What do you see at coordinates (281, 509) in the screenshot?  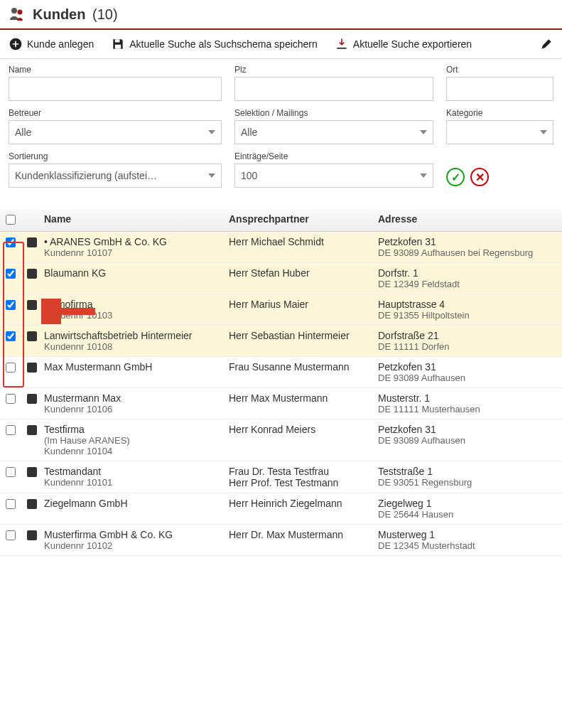 I see `table-row: Ziegelmann GmbHHerr Heinrich ZiegelmannZ…` at bounding box center [281, 509].